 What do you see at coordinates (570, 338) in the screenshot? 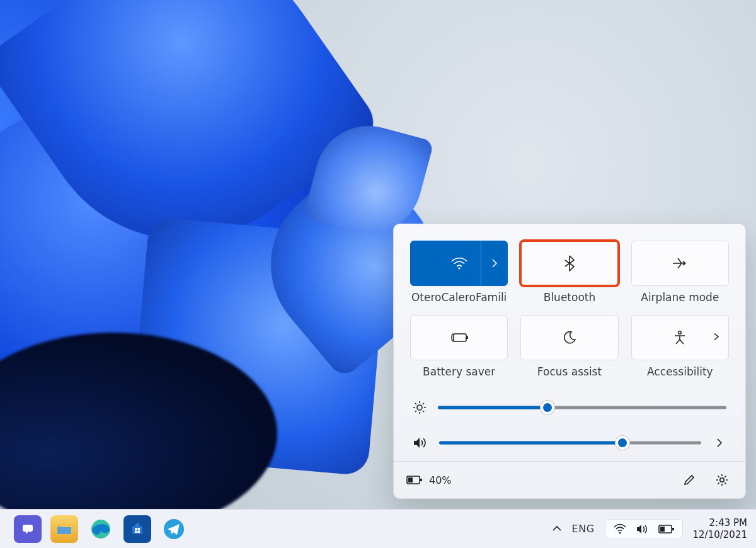
I see `moon-icon` at bounding box center [570, 338].